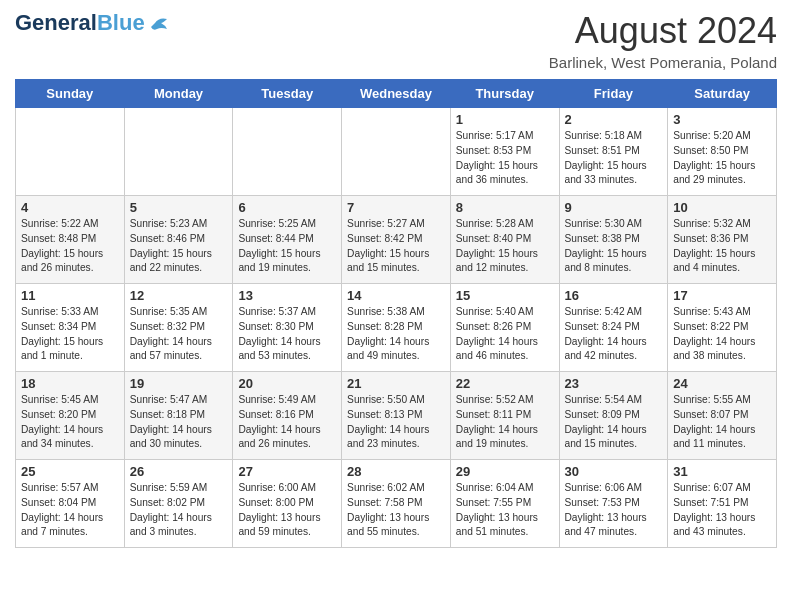  I want to click on calendar-cell: 31Sunrise: 6:07 AM Sunset: 7:51 PM Dayli…, so click(722, 504).